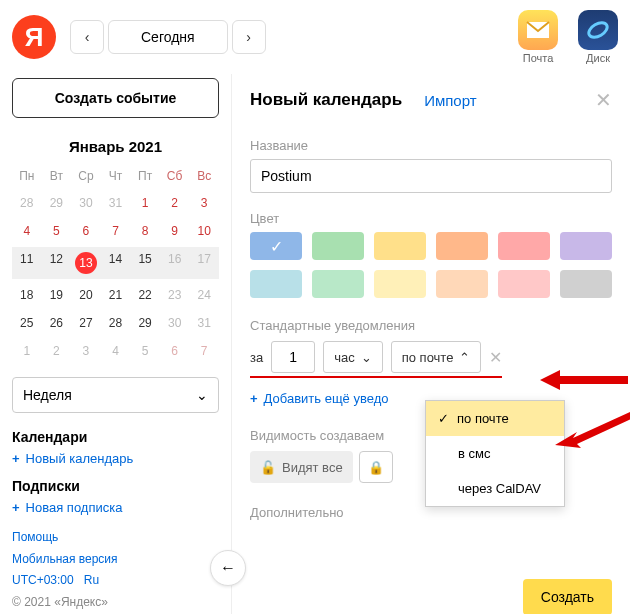 This screenshot has width=630, height=614. Describe the element at coordinates (495, 418) in the screenshot. I see `dropdown-option-email: ✓ по почте` at that location.